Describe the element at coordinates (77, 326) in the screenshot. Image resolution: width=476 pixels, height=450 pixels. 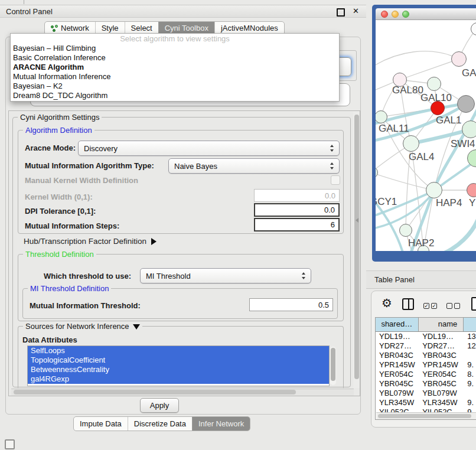
I see `sources-title-label: Sources for Network Inference` at that location.